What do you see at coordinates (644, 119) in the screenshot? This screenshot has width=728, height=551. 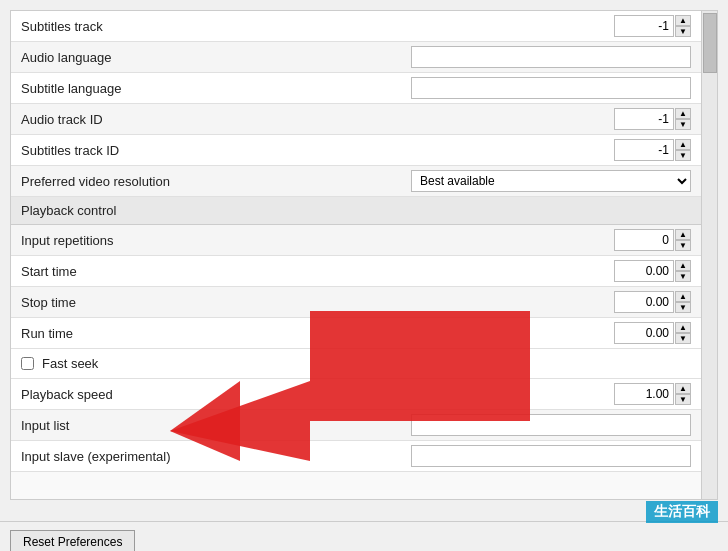 I see `audio-track-id-input` at bounding box center [644, 119].